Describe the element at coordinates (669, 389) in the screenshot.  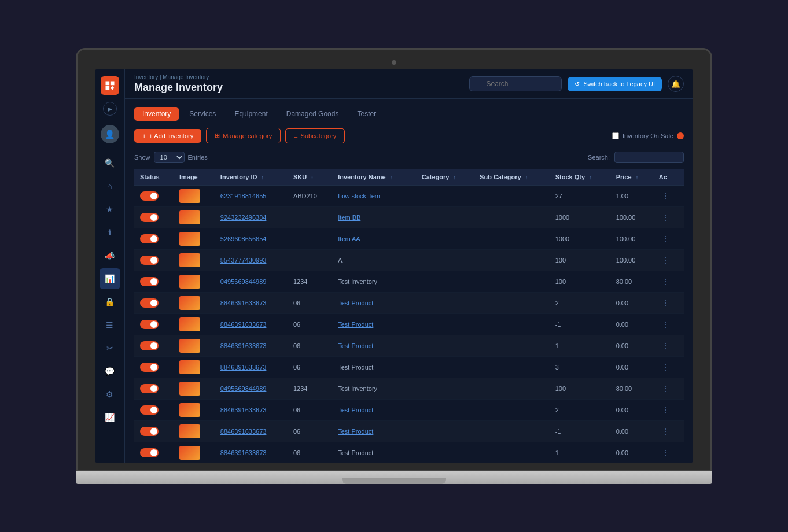
I see `cell-actions-9: ⋮` at that location.